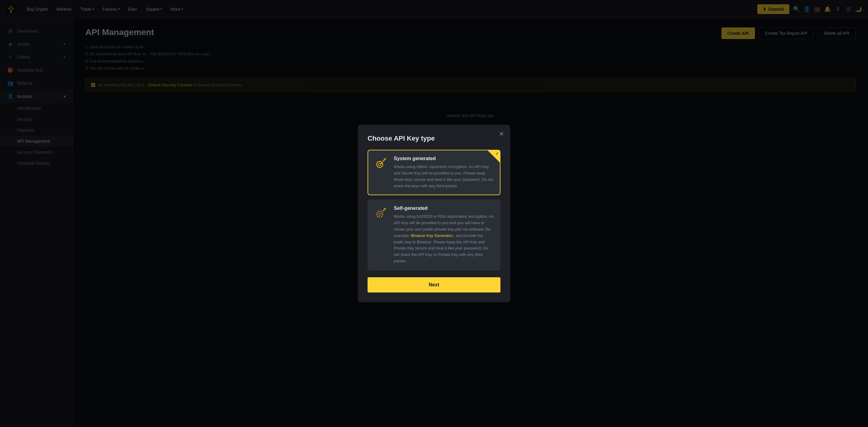 This screenshot has height=427, width=868. I want to click on self-generated-desc: Works using Ed25519 or RSA asymmetric en…, so click(444, 239).